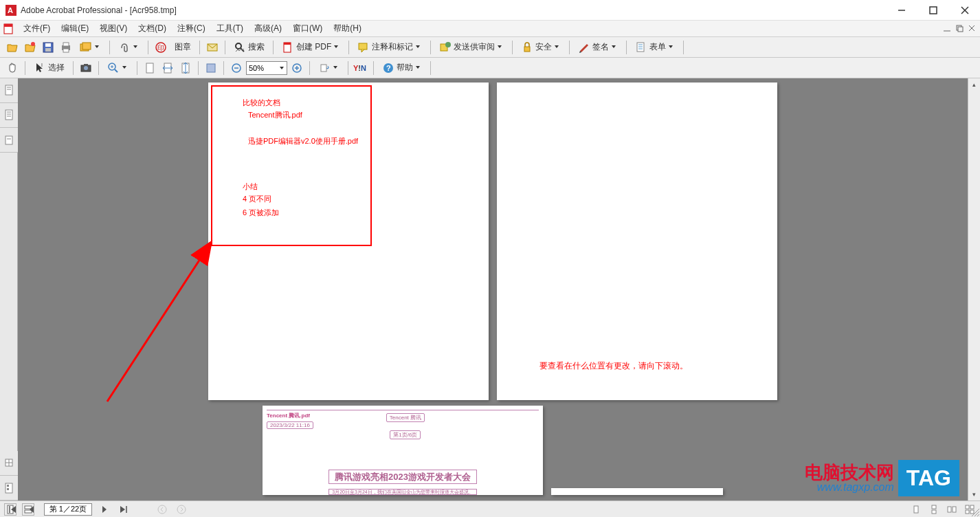 The image size is (980, 517). What do you see at coordinates (916, 509) in the screenshot?
I see `layout-single-icon` at bounding box center [916, 509].